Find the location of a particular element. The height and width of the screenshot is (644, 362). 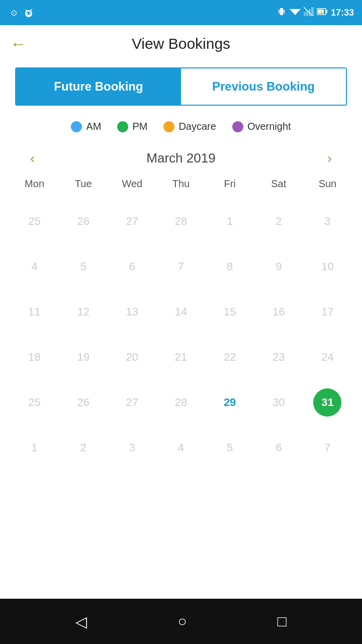

cal-cell: 9 is located at coordinates (279, 267).